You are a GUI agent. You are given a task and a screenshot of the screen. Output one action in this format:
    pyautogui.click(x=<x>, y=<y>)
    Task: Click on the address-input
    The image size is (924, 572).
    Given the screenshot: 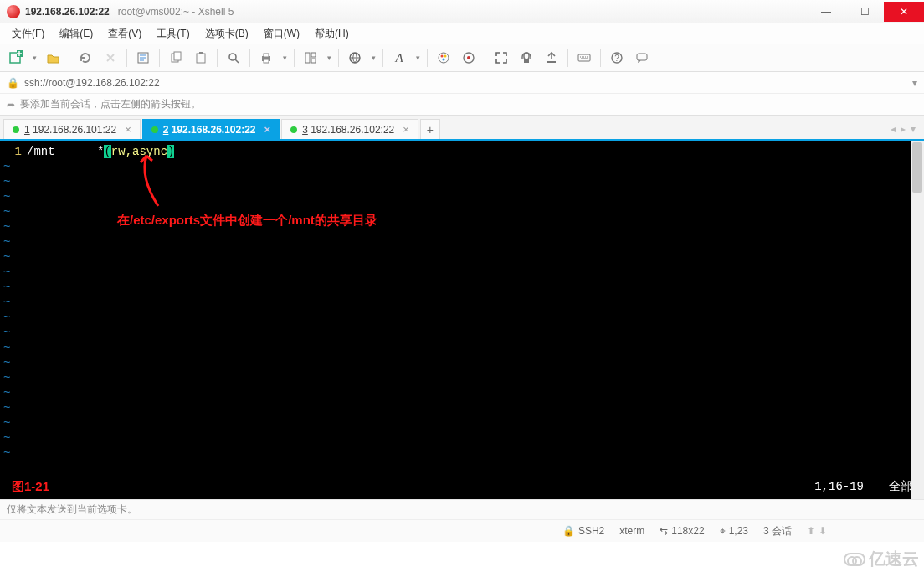 What is the action you would take?
    pyautogui.click(x=465, y=83)
    